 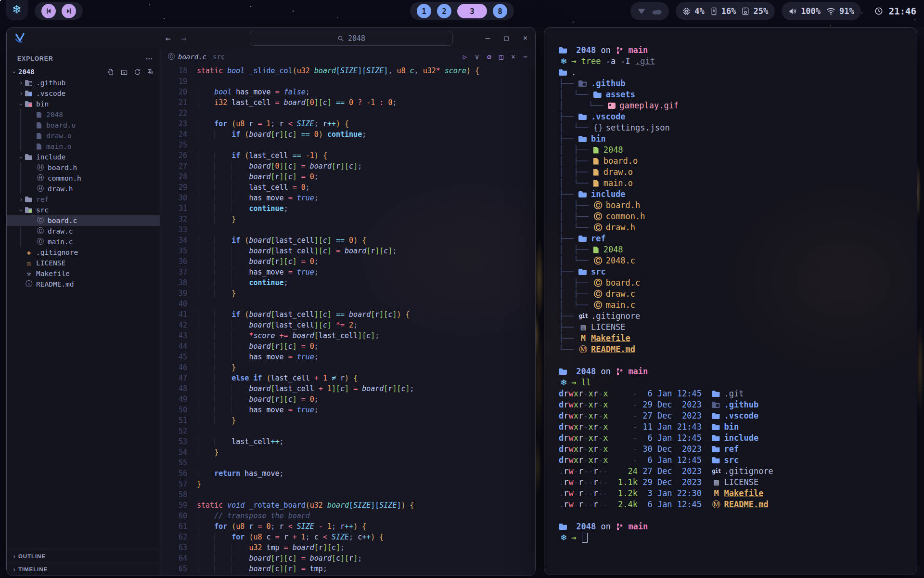 I want to click on new-file-icon, so click(x=111, y=72).